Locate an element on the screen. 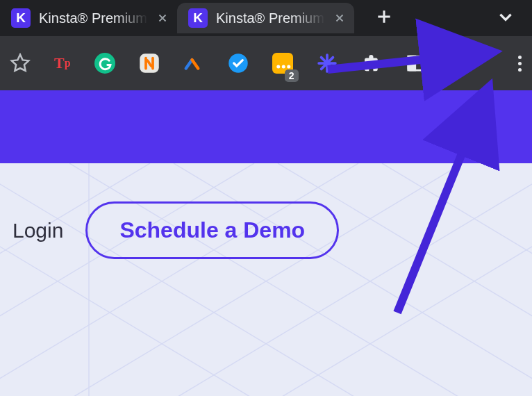  new-tab-button is located at coordinates (384, 18).